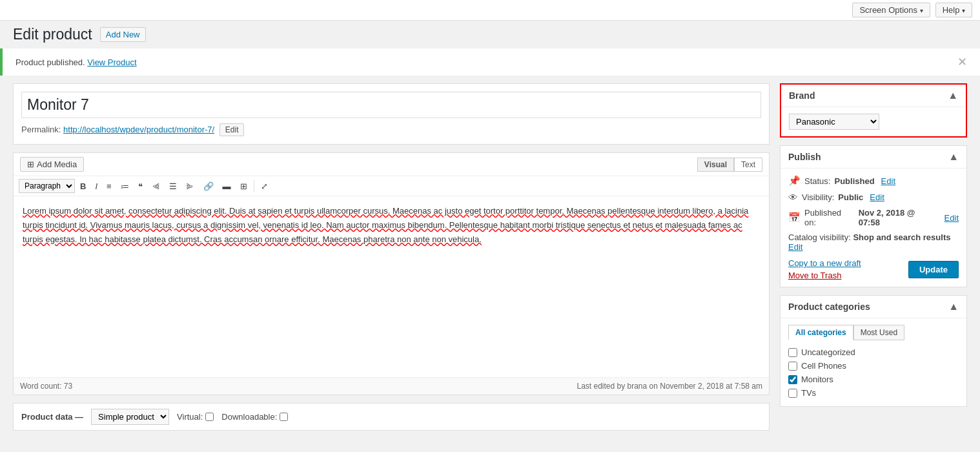  What do you see at coordinates (828, 353) in the screenshot?
I see `category-label: Uncategorized` at bounding box center [828, 353].